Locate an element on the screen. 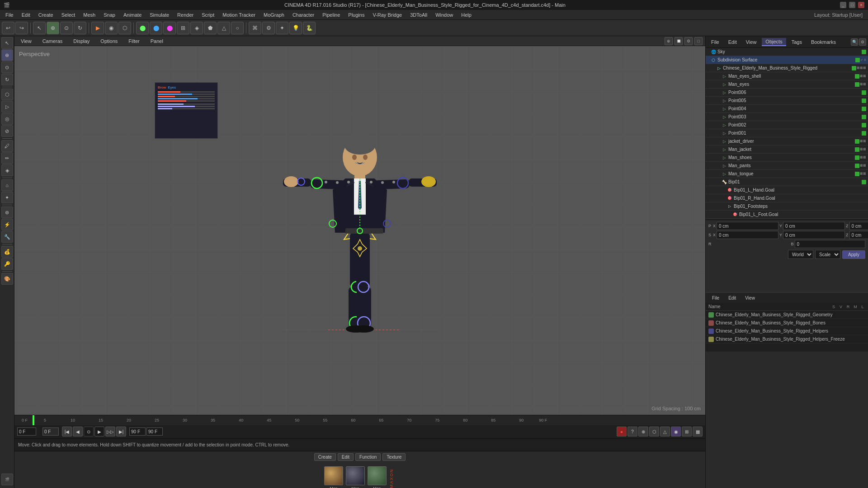 The image size is (868, 488). obj-row-point006: ▷ Point006 is located at coordinates (787, 93).